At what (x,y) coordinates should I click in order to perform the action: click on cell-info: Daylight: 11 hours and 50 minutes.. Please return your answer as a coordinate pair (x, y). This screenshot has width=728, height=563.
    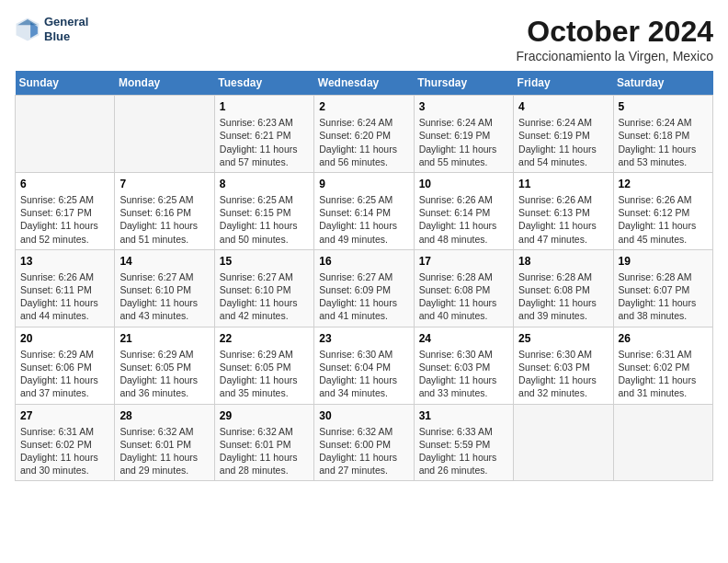
    Looking at the image, I should click on (265, 232).